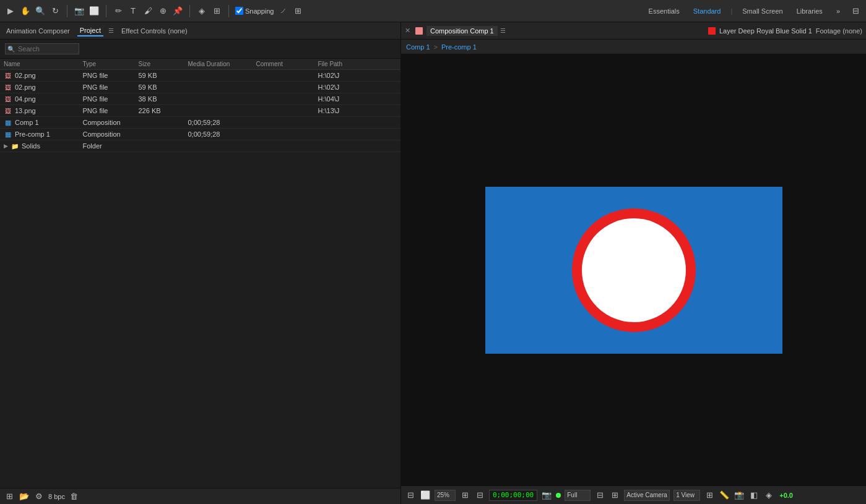 The width and height of the screenshot is (866, 504). I want to click on clone-tool-icon: ⊕, so click(163, 11).